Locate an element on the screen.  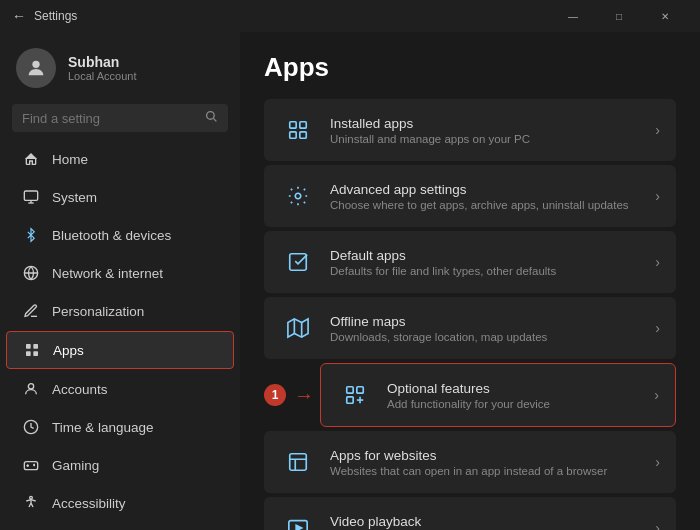
advanced-app-desc: Choose where to get apps, archive apps, … is located at coordinates (492, 205).